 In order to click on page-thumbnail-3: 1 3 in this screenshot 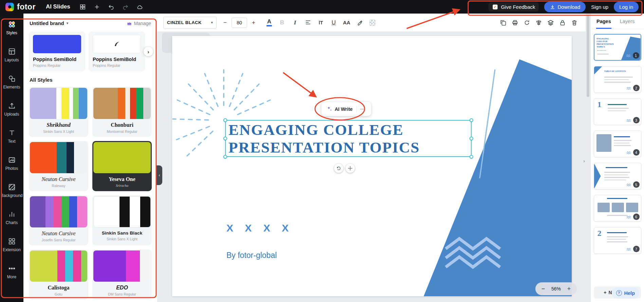, I will do `click(618, 112)`.